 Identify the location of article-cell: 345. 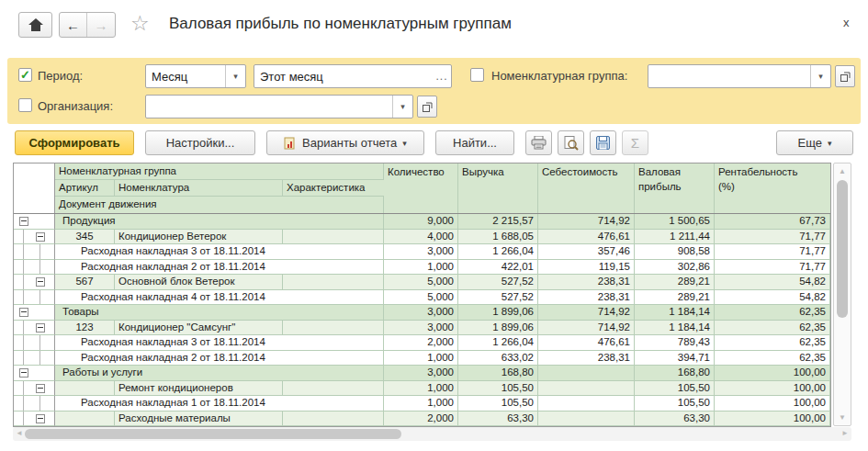
(85, 237).